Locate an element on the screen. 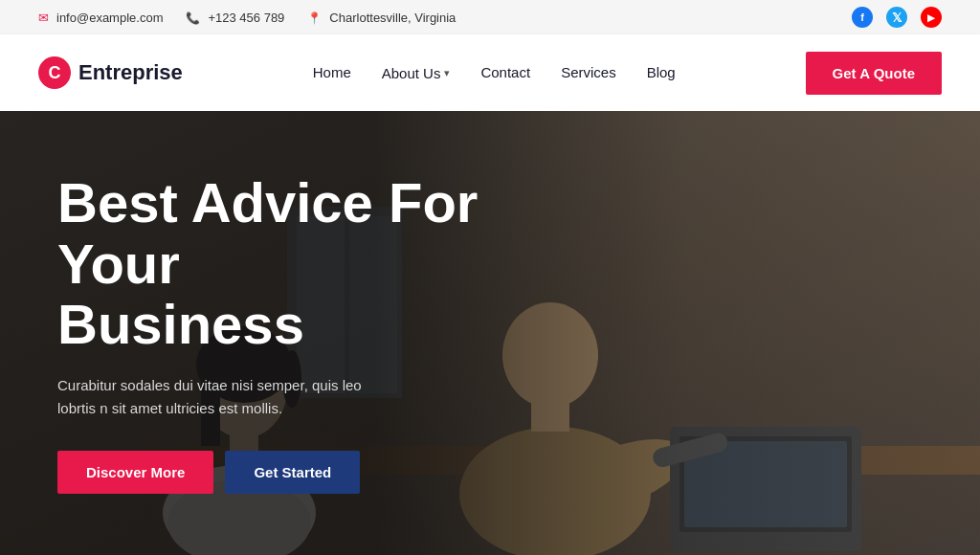 This screenshot has height=555, width=980. get-started-button: Get Started is located at coordinates (293, 473).